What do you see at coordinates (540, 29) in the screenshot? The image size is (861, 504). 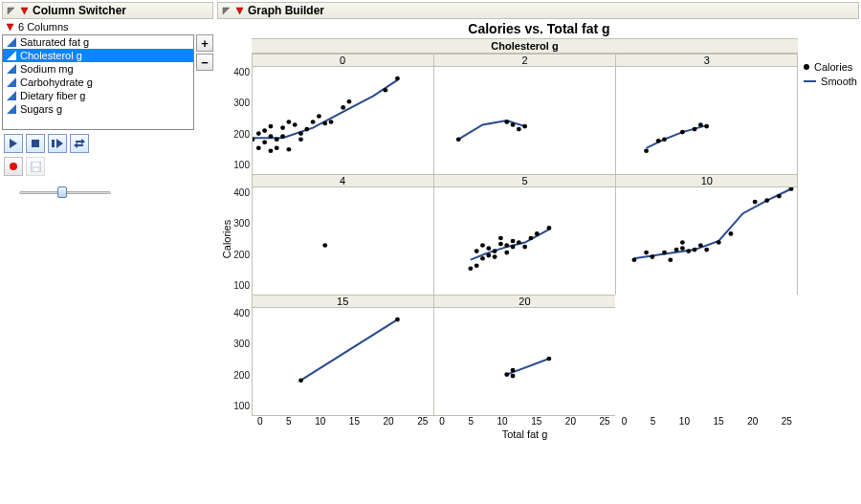 I see `chart-title: Calories vs. Total fat g` at bounding box center [540, 29].